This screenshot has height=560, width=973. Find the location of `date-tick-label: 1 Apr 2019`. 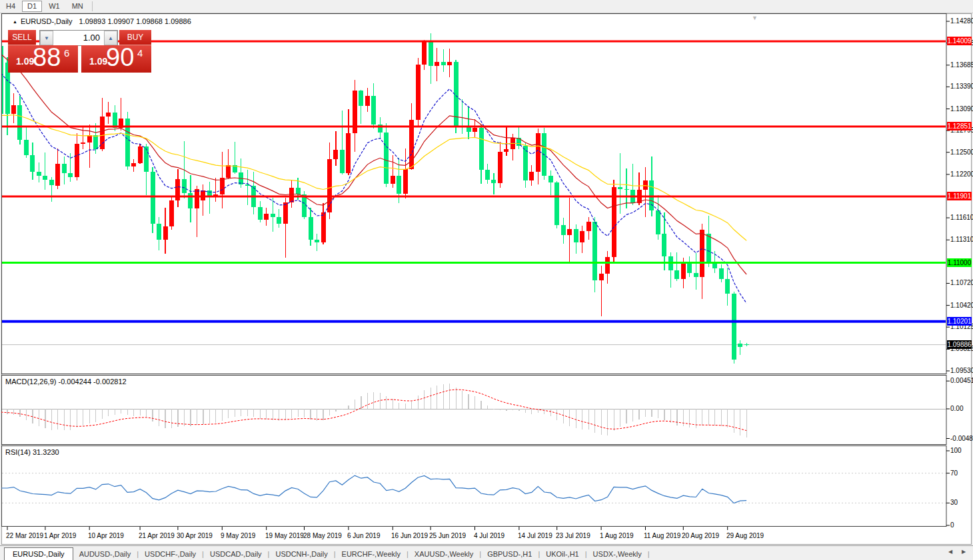

date-tick-label: 1 Apr 2019 is located at coordinates (60, 535).